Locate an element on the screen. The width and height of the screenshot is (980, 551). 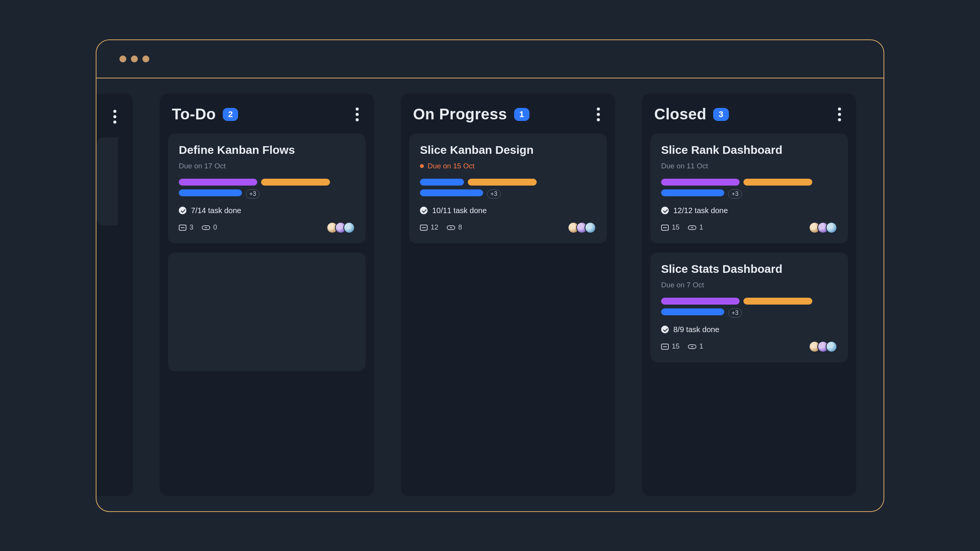
card-due-date-overdue: Due on 15 Oct is located at coordinates (508, 166).